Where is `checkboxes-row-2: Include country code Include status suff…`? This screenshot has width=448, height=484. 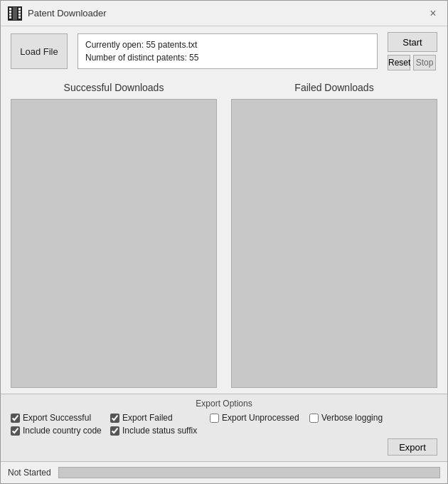 checkboxes-row-2: Include country code Include status suff… is located at coordinates (224, 431).